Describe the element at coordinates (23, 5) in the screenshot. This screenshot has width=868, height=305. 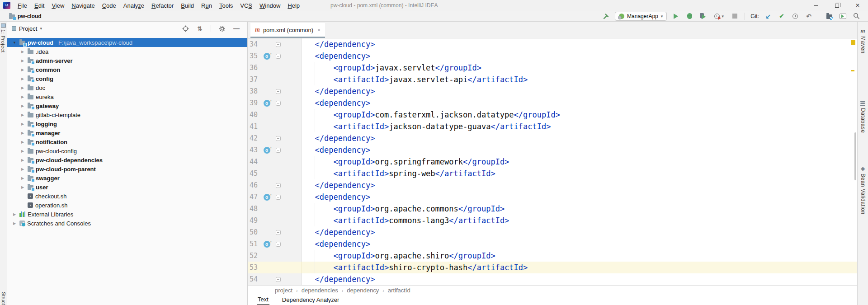
I see `menu-file: File` at that location.